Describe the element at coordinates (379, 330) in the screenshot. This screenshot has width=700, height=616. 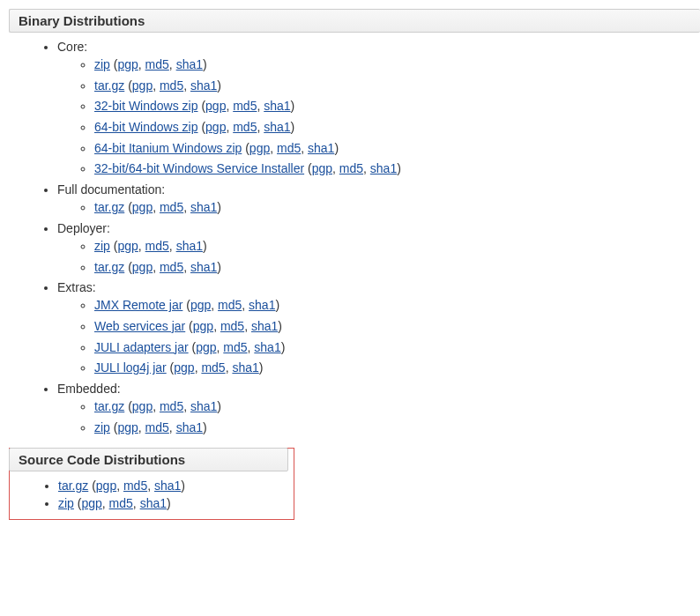
I see `category-item: Extras:JMX Remote jar (pgp, md5, sha1)We…` at that location.